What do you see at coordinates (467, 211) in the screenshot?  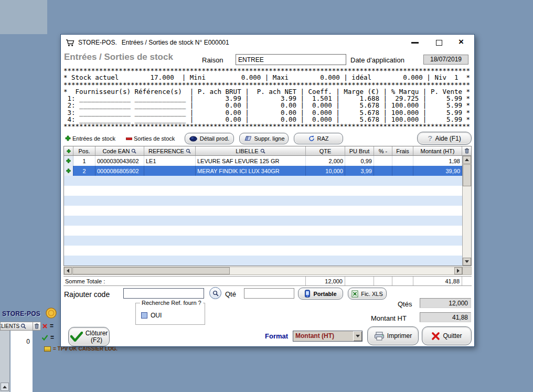 I see `vertical-scrollbar` at bounding box center [467, 211].